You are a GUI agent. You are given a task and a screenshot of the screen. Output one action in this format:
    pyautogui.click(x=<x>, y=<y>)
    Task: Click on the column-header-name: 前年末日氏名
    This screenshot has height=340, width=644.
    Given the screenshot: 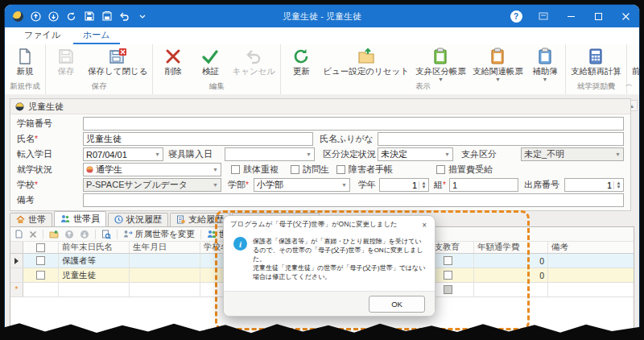 What is the action you would take?
    pyautogui.click(x=94, y=247)
    